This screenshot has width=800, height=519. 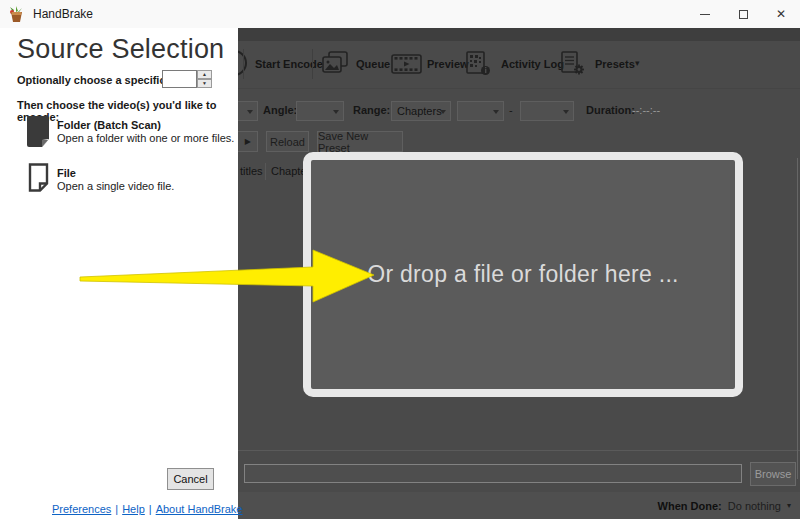 What do you see at coordinates (406, 64) in the screenshot?
I see `preview-icon` at bounding box center [406, 64].